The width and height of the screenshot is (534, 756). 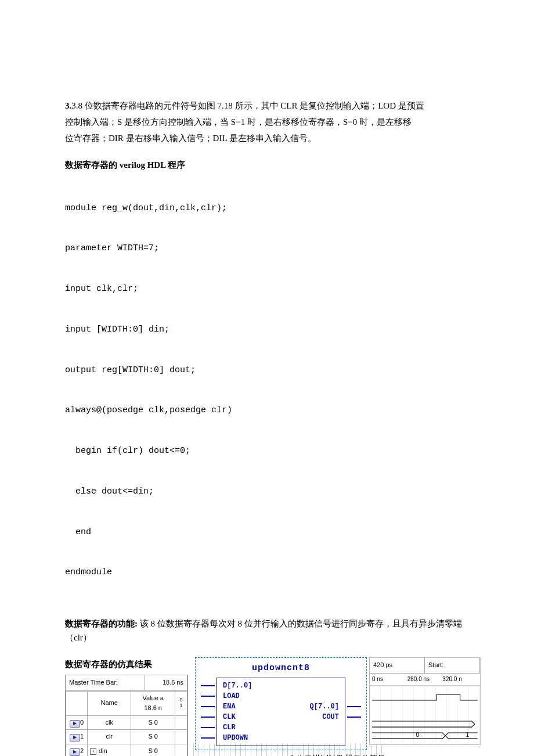 What do you see at coordinates (127, 707) in the screenshot?
I see `sim-column: 数据寄存器的仿真结果 Master Time Bar: 18.6 ns Name…` at bounding box center [127, 707].